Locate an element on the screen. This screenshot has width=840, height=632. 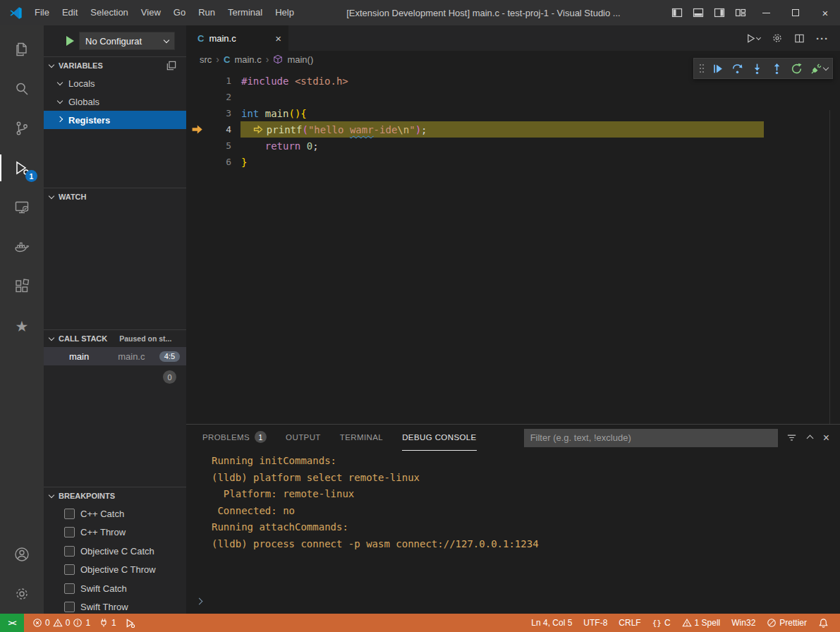
breadcrumb-symbol: main() is located at coordinates (300, 59).